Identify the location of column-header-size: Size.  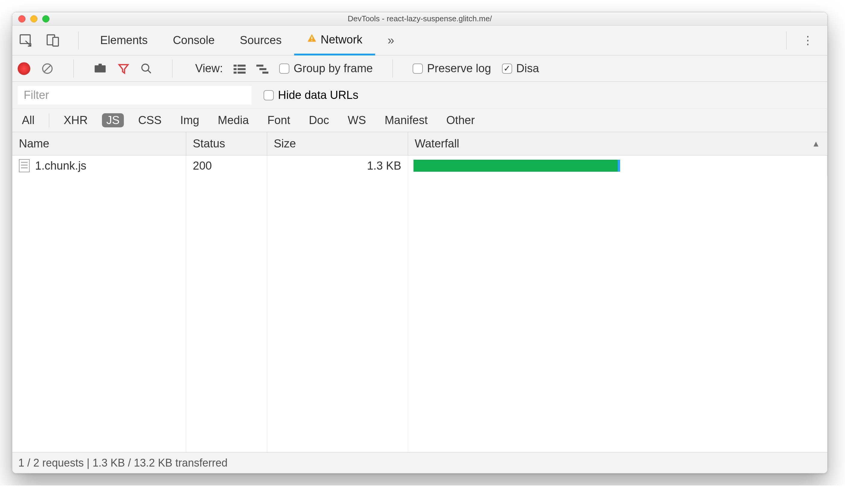
(338, 144).